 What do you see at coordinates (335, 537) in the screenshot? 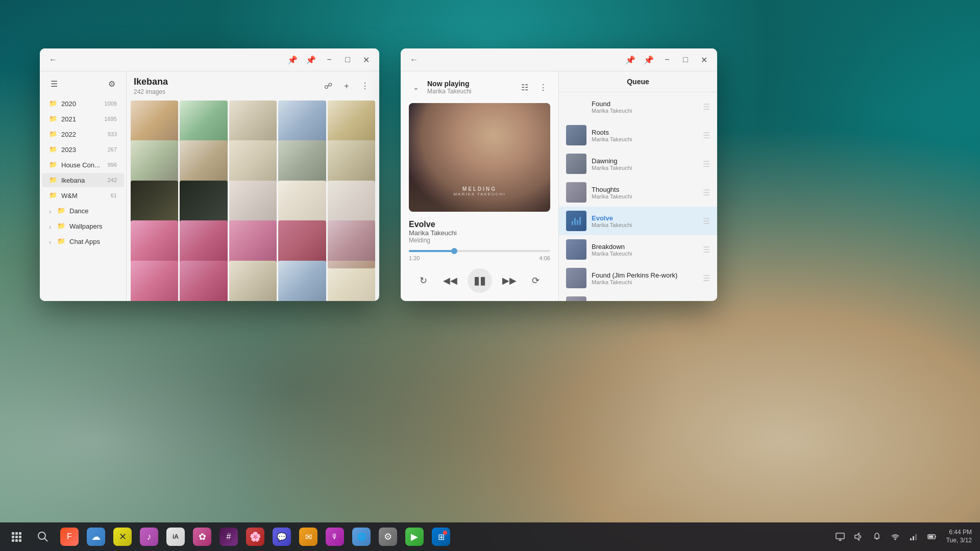
I see `taskbar-app-podcast: 🎙` at bounding box center [335, 537].